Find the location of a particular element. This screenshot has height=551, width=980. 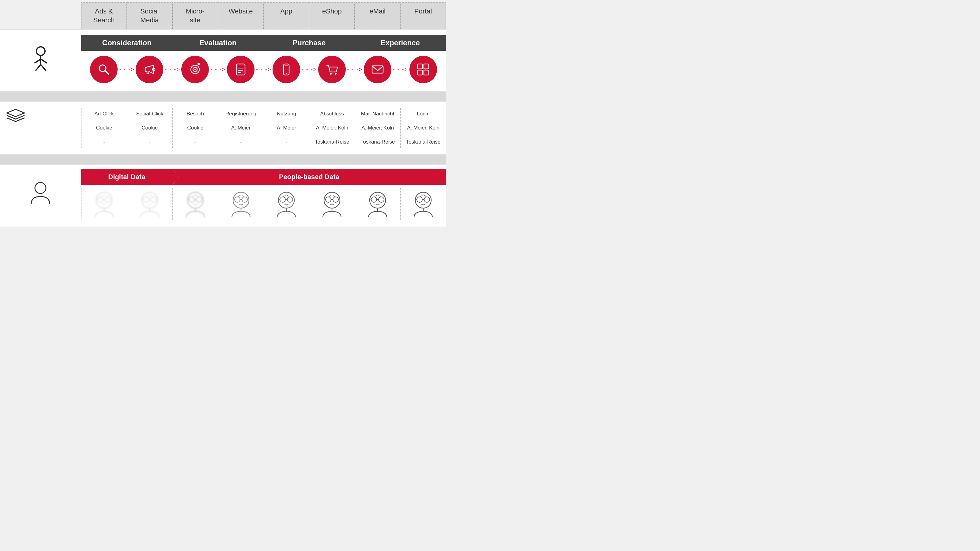

arrow-connector-5: - - -> is located at coordinates (355, 70).